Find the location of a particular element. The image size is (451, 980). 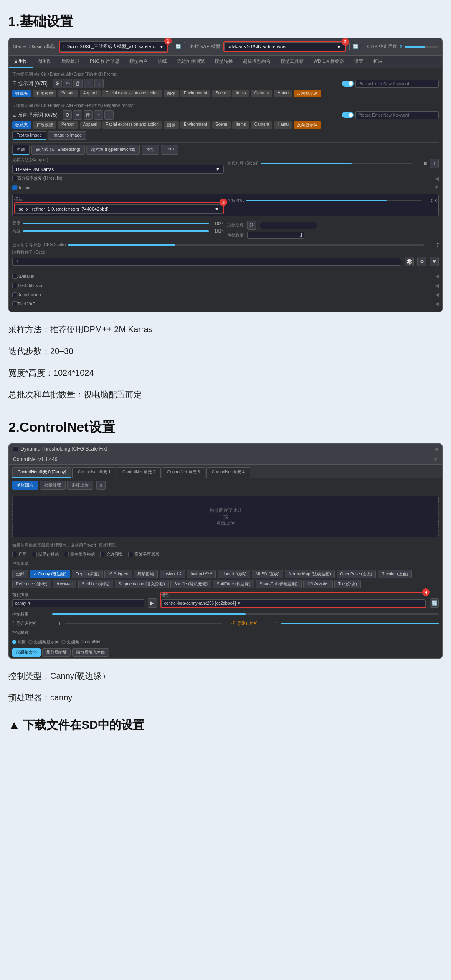

cn-tab-3: ControlNet 单元 3 is located at coordinates (184, 472).